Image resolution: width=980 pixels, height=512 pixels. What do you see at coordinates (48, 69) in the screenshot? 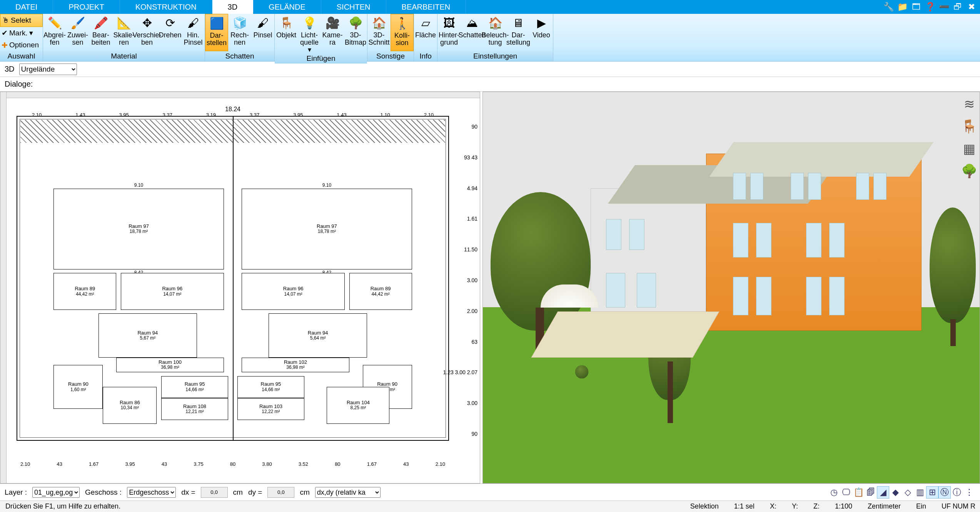
I see `terrain-select: Urgelände` at bounding box center [48, 69].